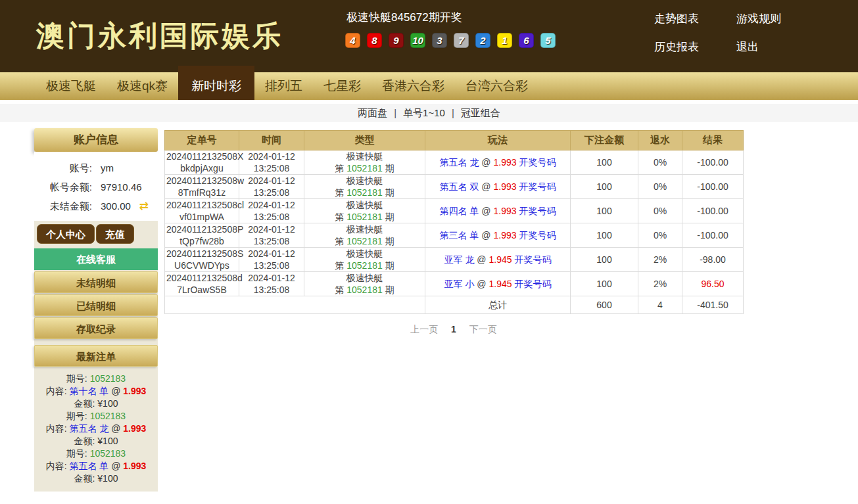 The image size is (858, 504). Describe the element at coordinates (429, 113) in the screenshot. I see `sub-nav: 两面盘|单号1~10|冠亚组合` at that location.